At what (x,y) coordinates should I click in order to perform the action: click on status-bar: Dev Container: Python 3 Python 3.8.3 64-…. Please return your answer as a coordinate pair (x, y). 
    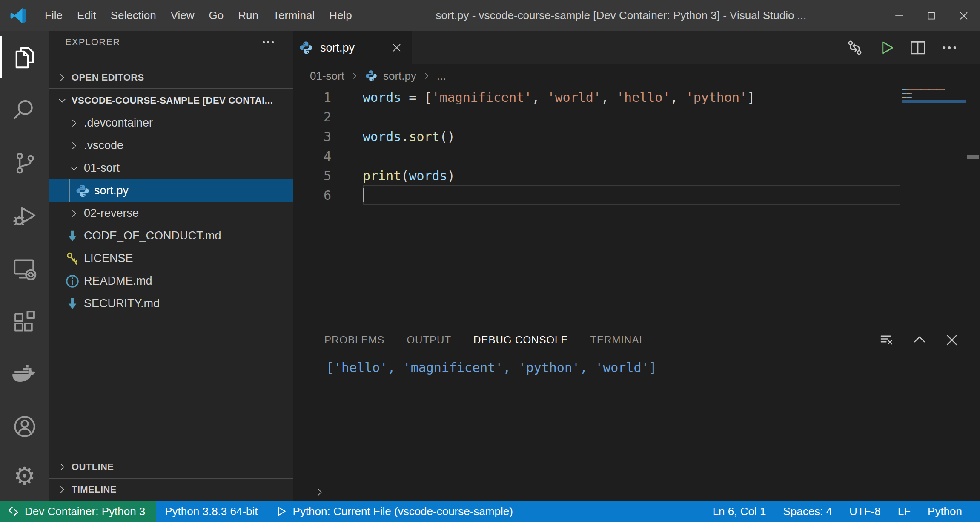
    Looking at the image, I should click on (490, 511).